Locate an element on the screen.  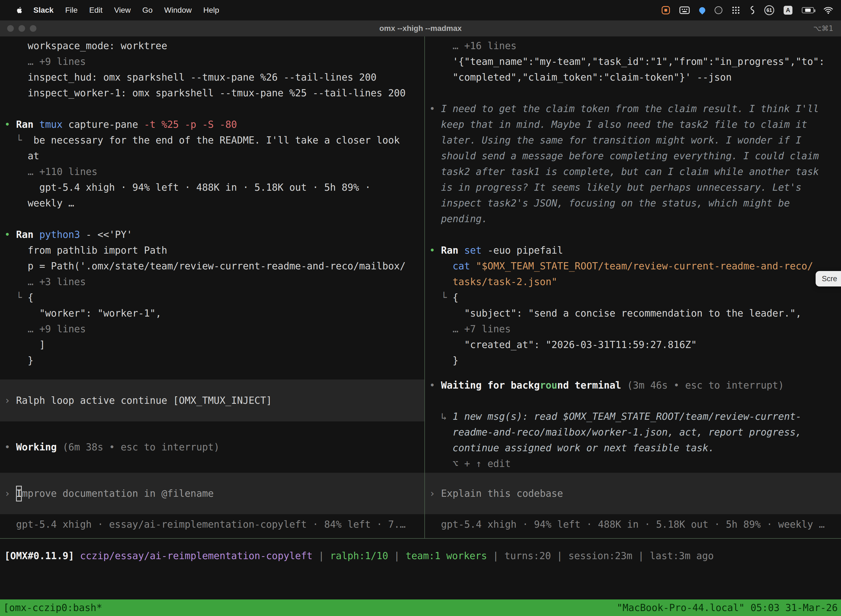
terminal-line: at is located at coordinates (214, 156).